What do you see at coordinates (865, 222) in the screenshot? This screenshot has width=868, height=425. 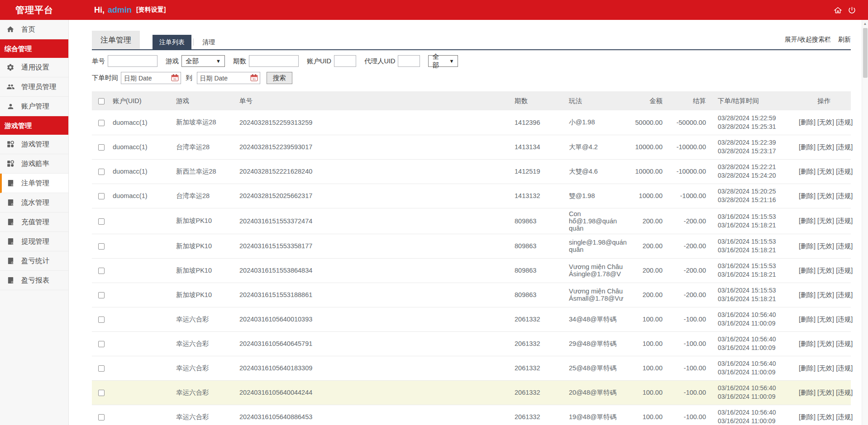 I see `vertical-scrollbar: ▲` at bounding box center [865, 222].